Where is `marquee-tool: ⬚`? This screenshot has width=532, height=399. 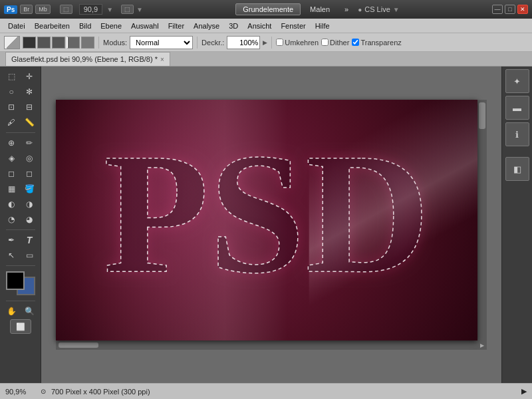 marquee-tool: ⬚ is located at coordinates (12, 76).